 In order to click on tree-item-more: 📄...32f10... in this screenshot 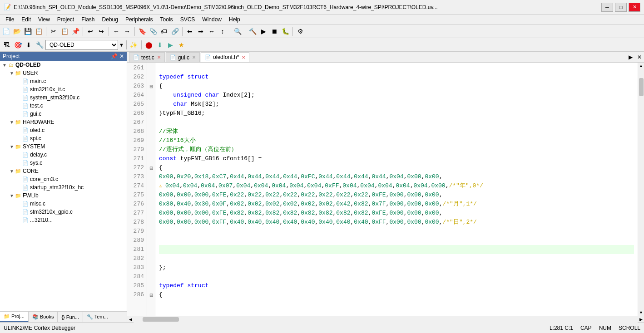, I will do `click(64, 220)`.